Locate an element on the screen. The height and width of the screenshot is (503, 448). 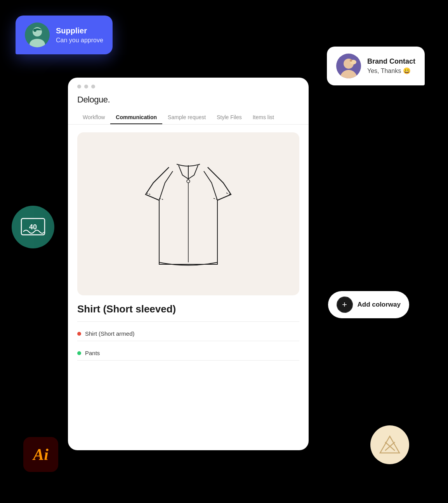
tab-communication: Communication is located at coordinates (136, 118).